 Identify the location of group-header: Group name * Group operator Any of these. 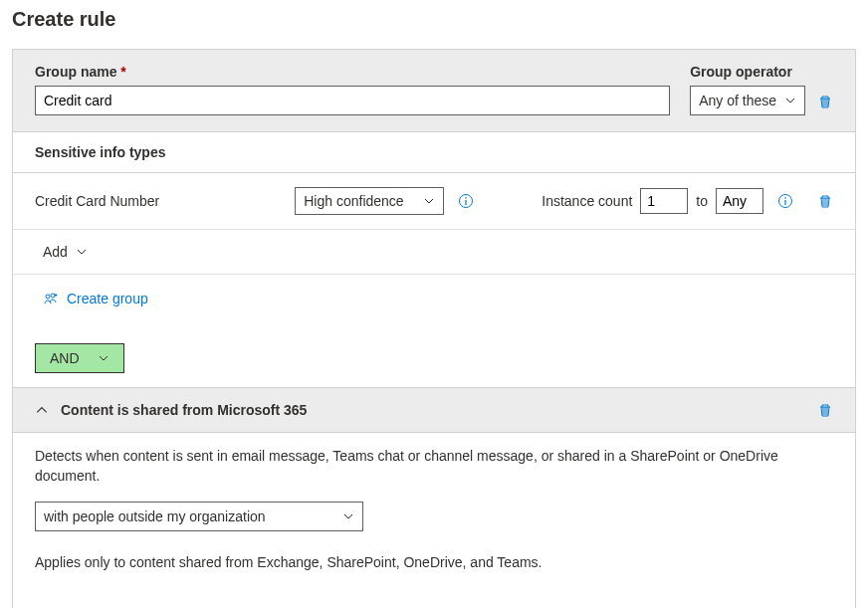
(434, 91).